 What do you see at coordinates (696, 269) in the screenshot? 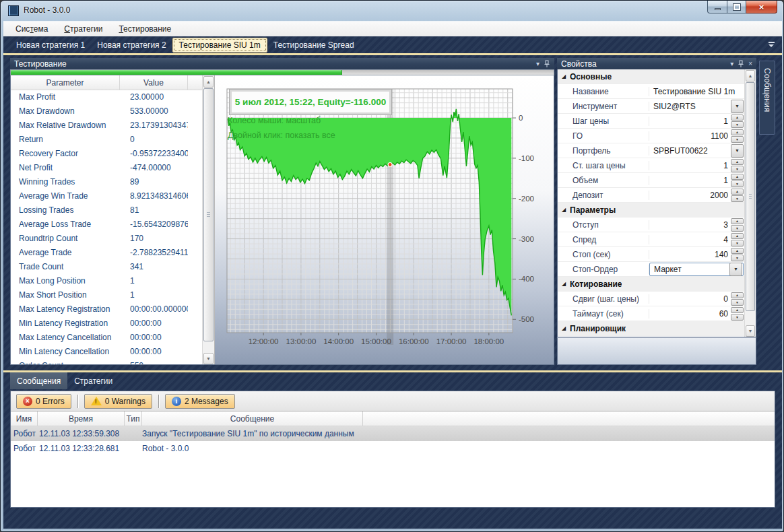
I see `property-editor: Маркет▼` at bounding box center [696, 269].